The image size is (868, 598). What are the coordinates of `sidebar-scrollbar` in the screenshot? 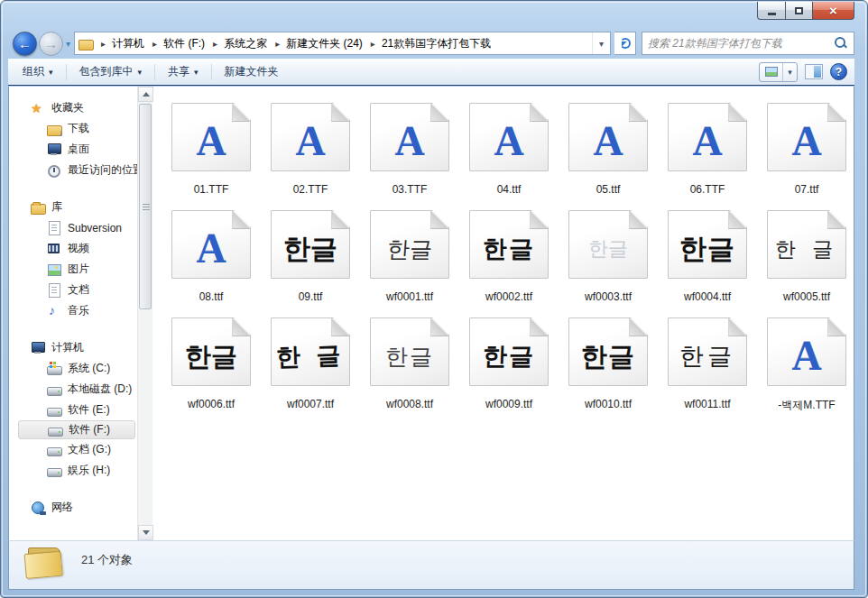 It's located at (144, 314).